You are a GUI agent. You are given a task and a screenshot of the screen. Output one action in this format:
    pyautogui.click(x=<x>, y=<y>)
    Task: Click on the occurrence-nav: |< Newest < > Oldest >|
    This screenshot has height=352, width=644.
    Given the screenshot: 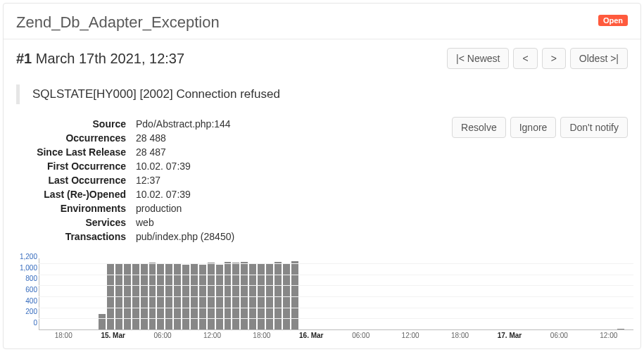 What is the action you would take?
    pyautogui.click(x=538, y=58)
    